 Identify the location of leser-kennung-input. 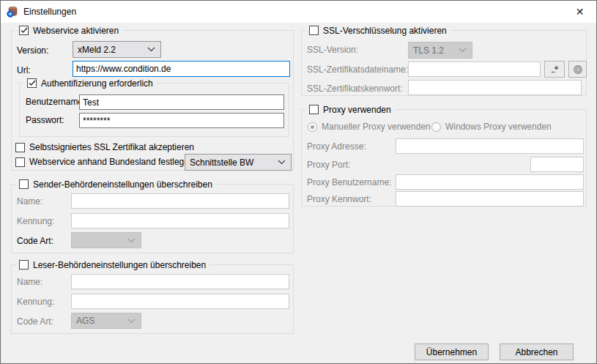
(180, 302).